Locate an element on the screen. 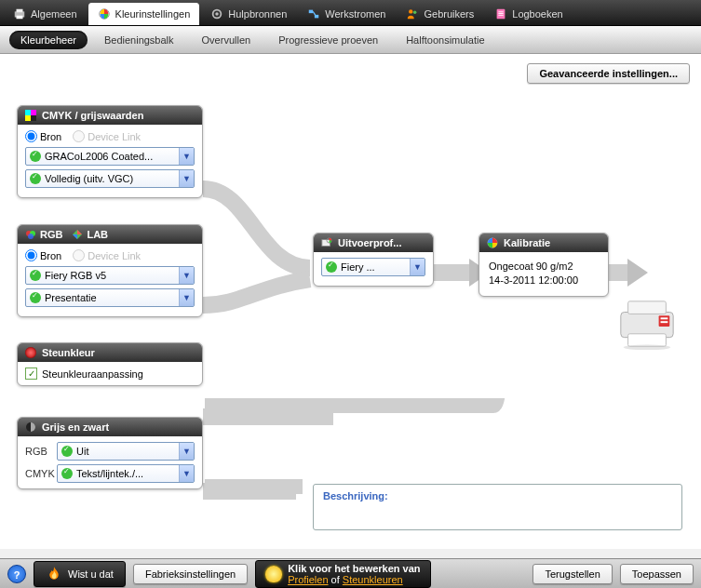 The width and height of the screenshot is (701, 588). panel-title-rgb: RGB is located at coordinates (51, 234).